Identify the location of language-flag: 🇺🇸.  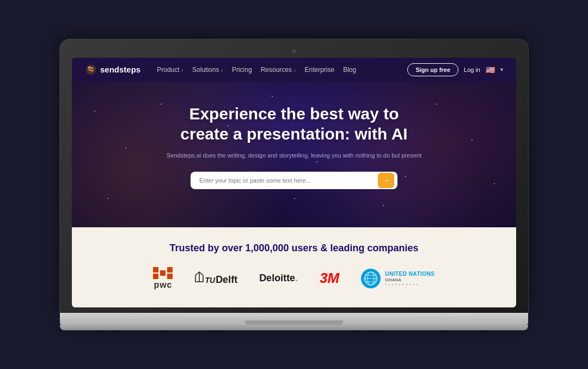
(490, 70).